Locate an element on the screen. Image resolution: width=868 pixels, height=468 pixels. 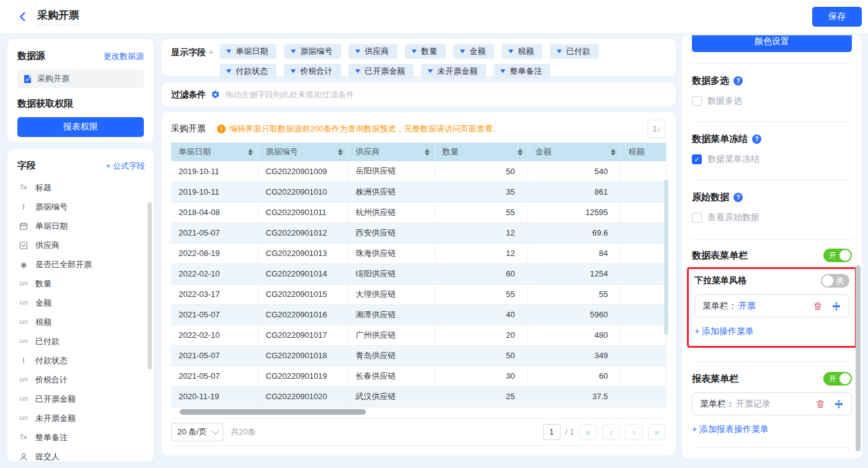
checkbox-checked: ✓ is located at coordinates (697, 159).